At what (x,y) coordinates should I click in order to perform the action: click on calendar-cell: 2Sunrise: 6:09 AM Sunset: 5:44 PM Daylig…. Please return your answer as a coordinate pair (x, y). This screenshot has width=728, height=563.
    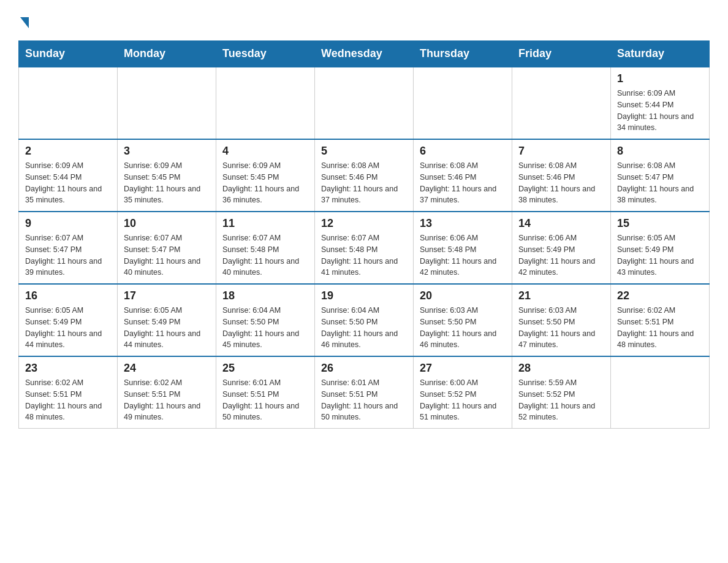
    Looking at the image, I should click on (69, 175).